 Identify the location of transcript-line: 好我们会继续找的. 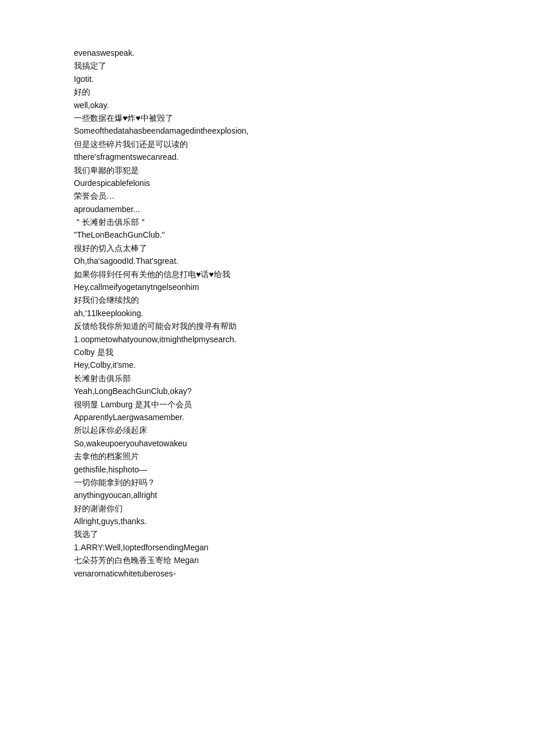
(268, 300).